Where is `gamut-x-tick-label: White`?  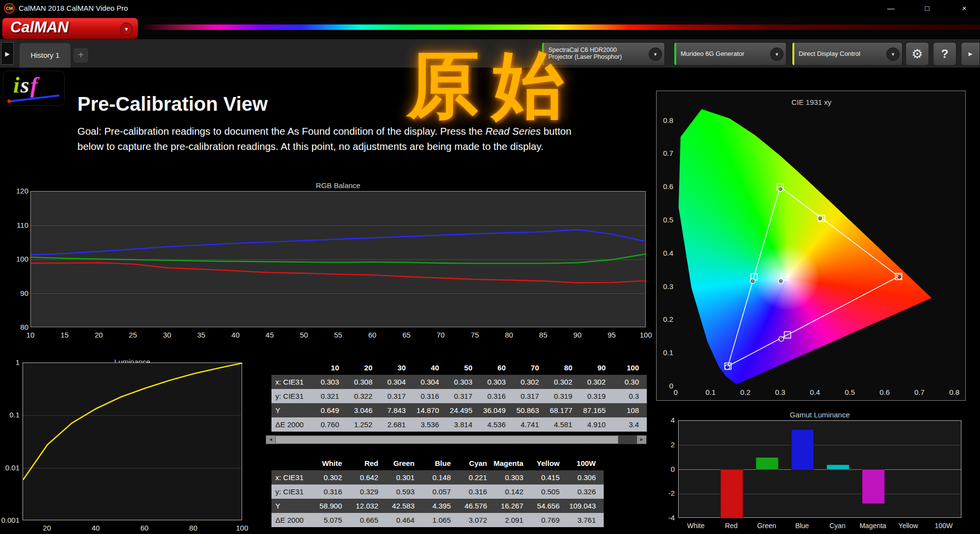
gamut-x-tick-label: White is located at coordinates (696, 526).